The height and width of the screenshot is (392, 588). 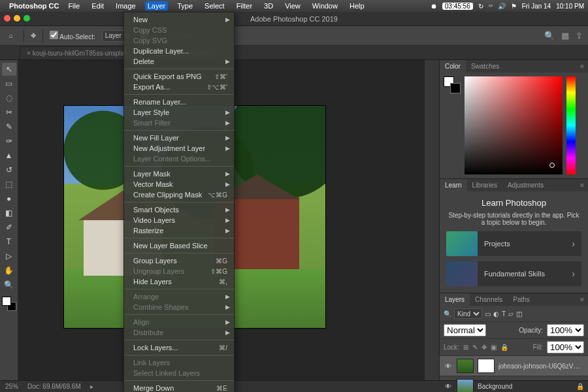 What do you see at coordinates (475, 348) in the screenshot?
I see `lock-pixels-icon: ✎` at bounding box center [475, 348].